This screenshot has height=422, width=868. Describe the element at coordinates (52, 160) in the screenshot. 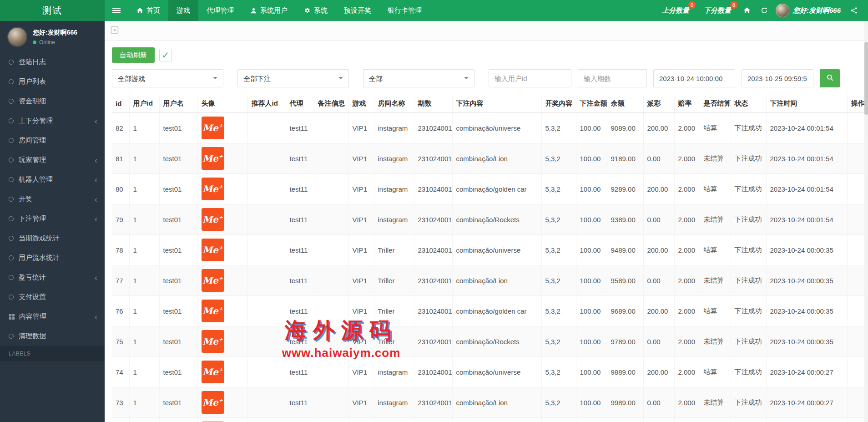

I see `sidebar-item-player-manage: 玩家管理‹` at that location.